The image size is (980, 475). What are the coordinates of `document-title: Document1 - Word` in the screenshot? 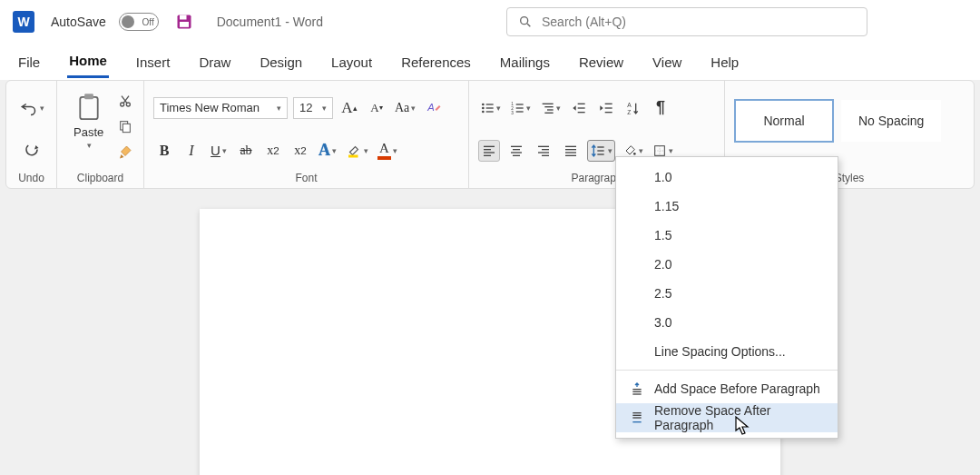 It's located at (270, 22).